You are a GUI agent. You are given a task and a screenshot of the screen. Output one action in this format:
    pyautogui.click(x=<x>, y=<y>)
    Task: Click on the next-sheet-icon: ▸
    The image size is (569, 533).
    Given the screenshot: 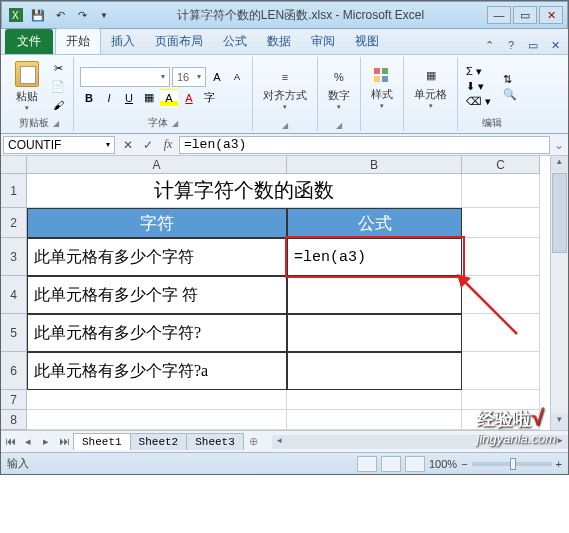 What is the action you would take?
    pyautogui.click(x=46, y=442)
    